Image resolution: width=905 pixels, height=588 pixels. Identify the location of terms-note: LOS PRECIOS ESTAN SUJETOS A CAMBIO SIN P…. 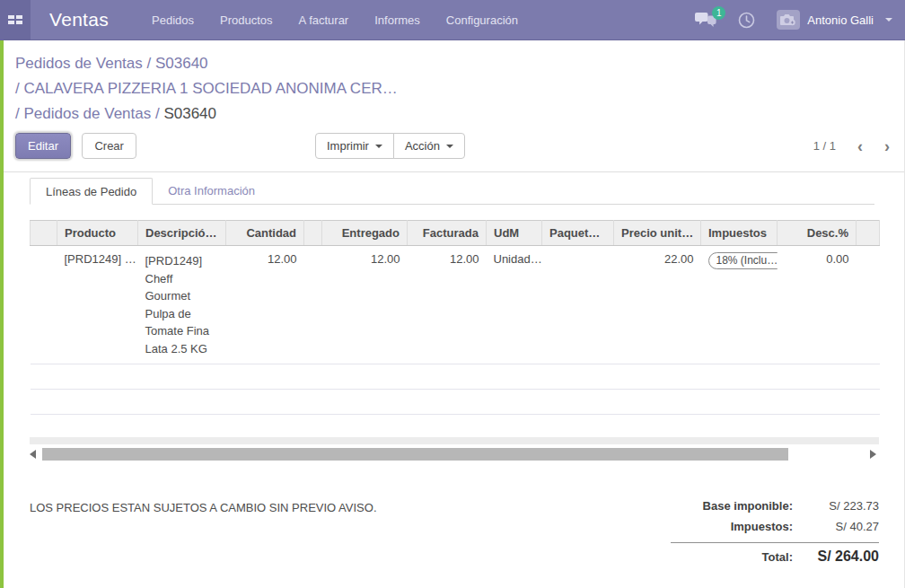
(203, 535).